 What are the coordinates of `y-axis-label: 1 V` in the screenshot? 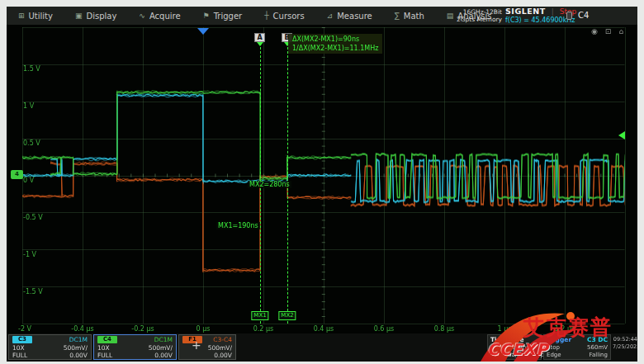 It's located at (28, 106).